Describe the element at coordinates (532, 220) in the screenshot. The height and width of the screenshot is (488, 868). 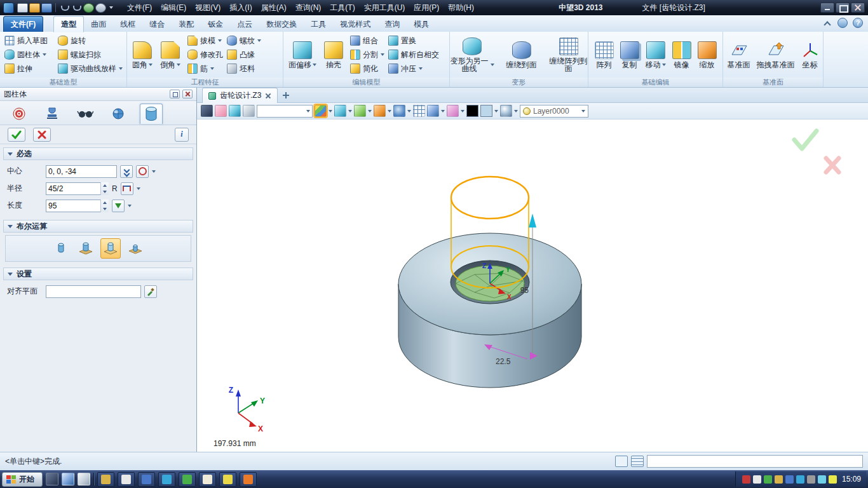
I see `direction-arrow-icon` at that location.